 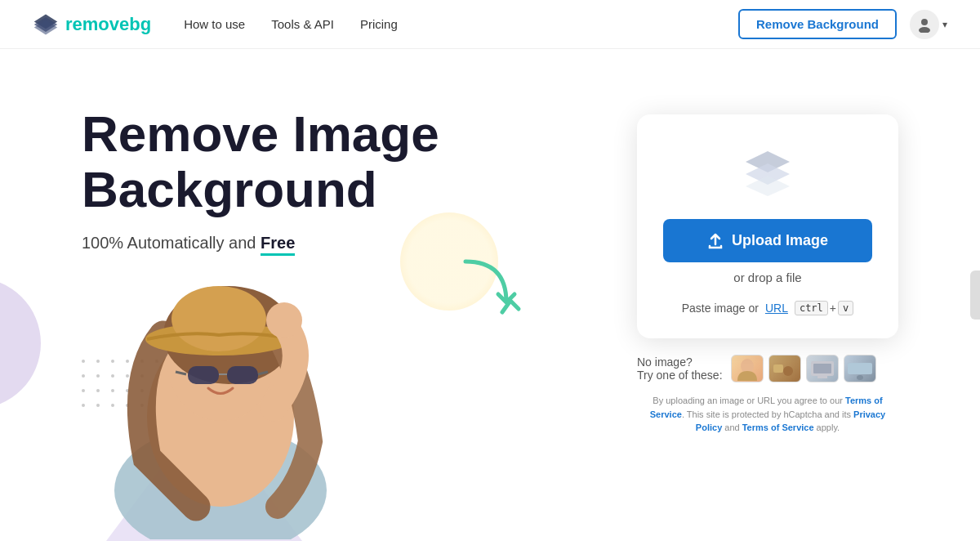 I want to click on footer-legal-note: By uploading an image or URL you agree t…, so click(x=768, y=414).